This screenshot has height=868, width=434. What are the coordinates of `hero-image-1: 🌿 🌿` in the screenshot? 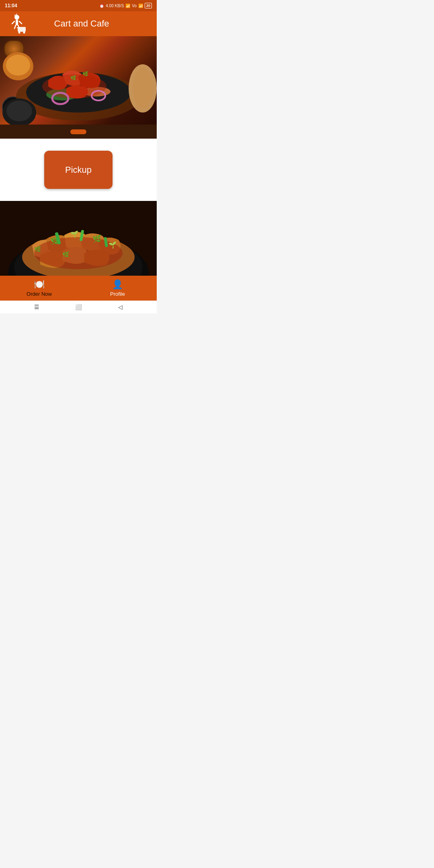 It's located at (78, 80).